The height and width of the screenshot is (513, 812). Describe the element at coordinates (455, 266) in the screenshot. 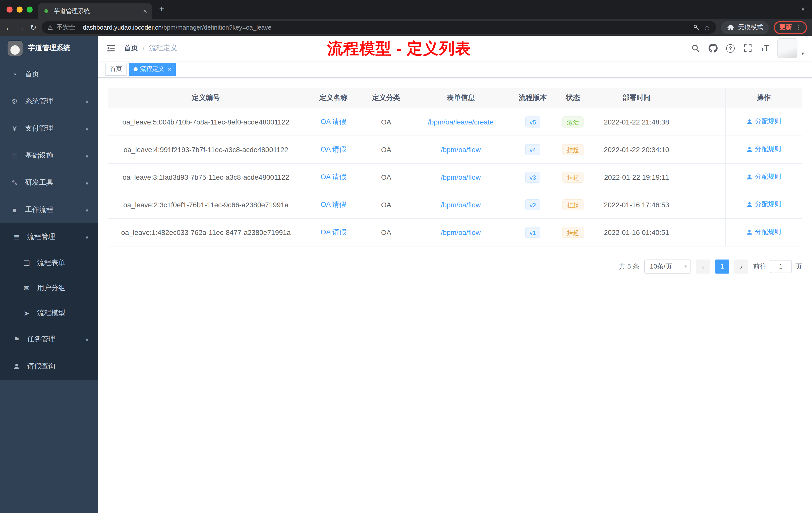

I see `pagination: 共 5 条 10条/页 ▾ ‹ 1 › 前往 页` at that location.